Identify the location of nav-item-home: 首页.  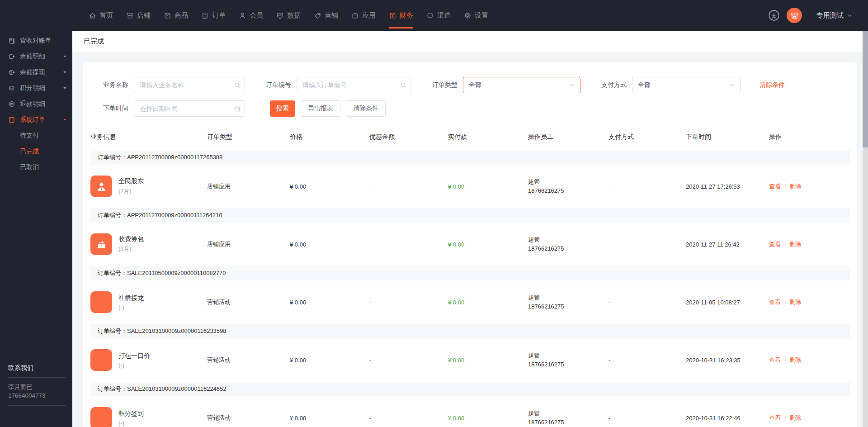
(101, 15).